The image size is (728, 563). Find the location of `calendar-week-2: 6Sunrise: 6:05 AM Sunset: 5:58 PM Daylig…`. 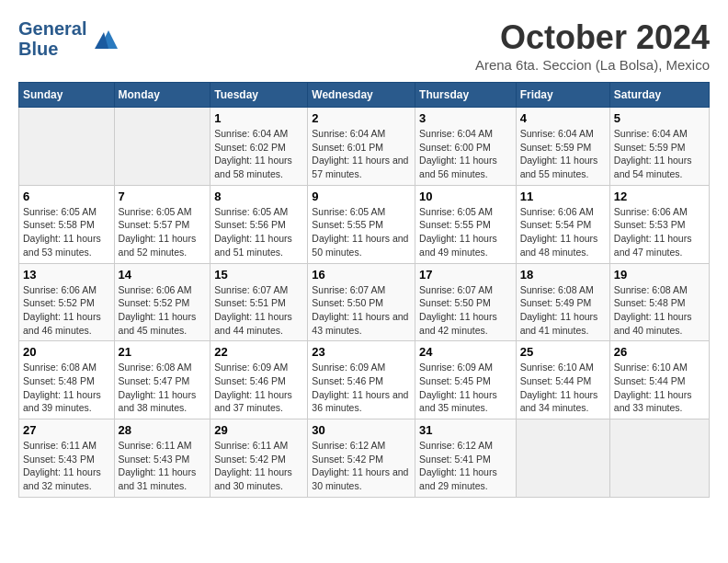

calendar-week-2: 6Sunrise: 6:05 AM Sunset: 5:58 PM Daylig… is located at coordinates (364, 224).